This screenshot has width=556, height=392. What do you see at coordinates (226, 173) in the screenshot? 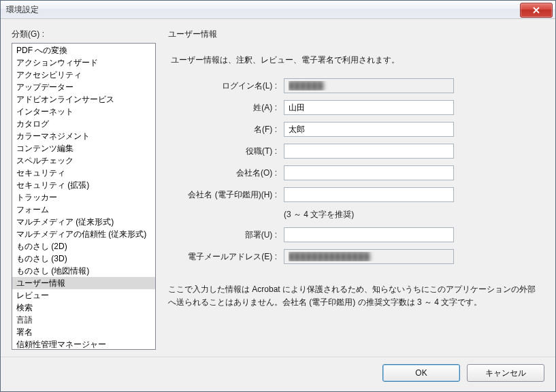
I see `label-org: 会社名(O) :` at bounding box center [226, 173].